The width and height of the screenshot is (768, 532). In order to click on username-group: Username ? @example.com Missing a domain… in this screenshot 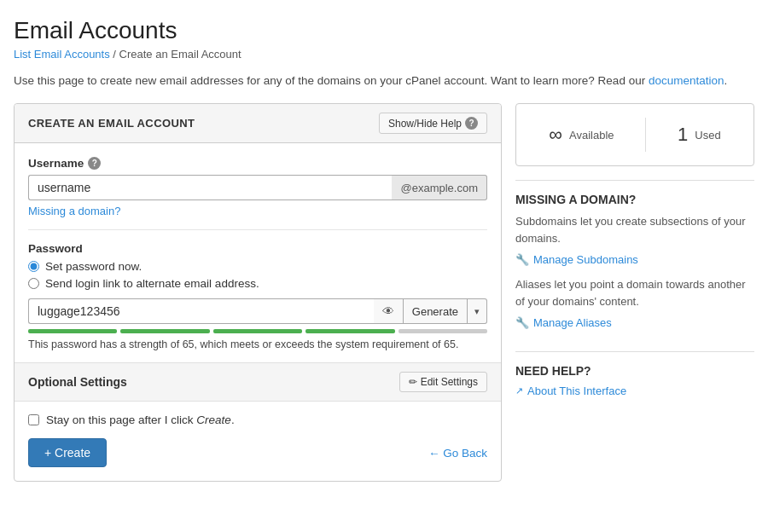, I will do `click(258, 188)`.